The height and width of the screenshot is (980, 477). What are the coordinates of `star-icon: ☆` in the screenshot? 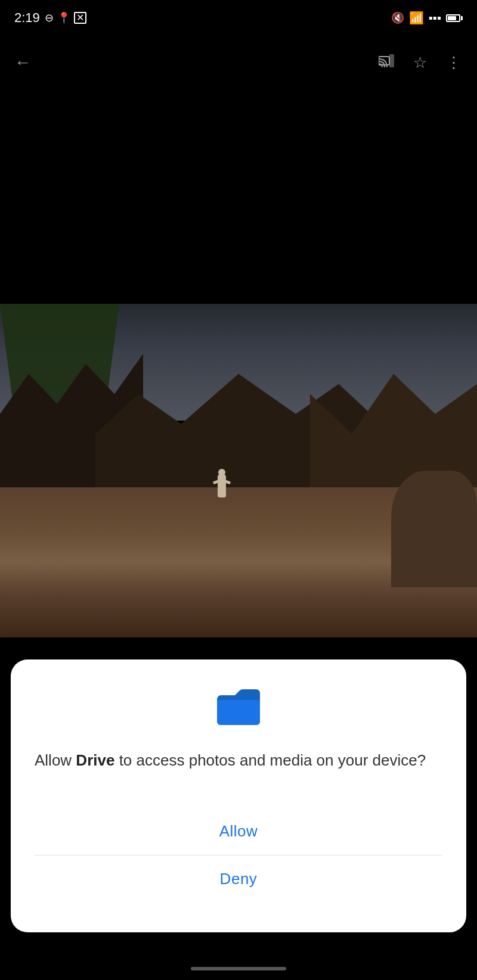 It's located at (420, 63).